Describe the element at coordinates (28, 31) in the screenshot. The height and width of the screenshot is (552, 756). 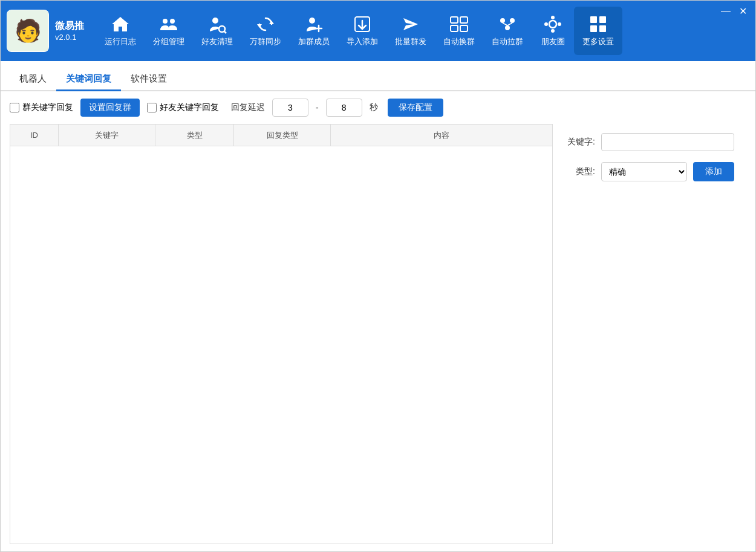
I see `app-avatar: 🧑` at that location.